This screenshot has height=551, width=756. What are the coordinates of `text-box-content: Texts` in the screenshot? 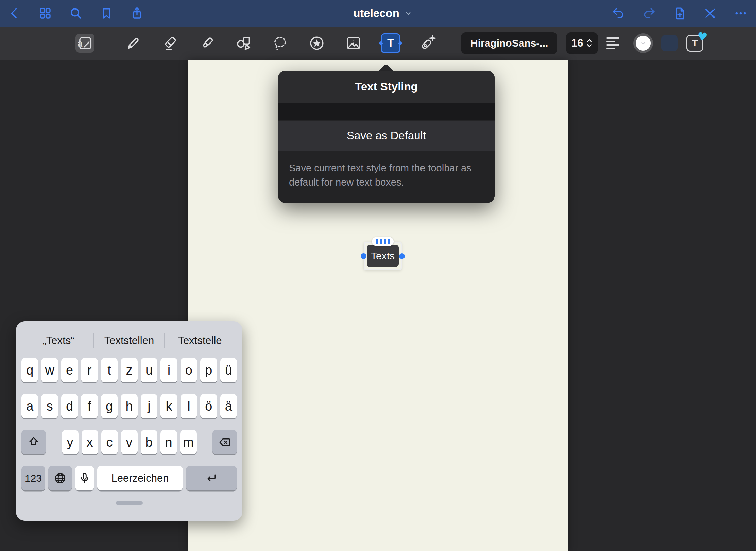 It's located at (383, 256).